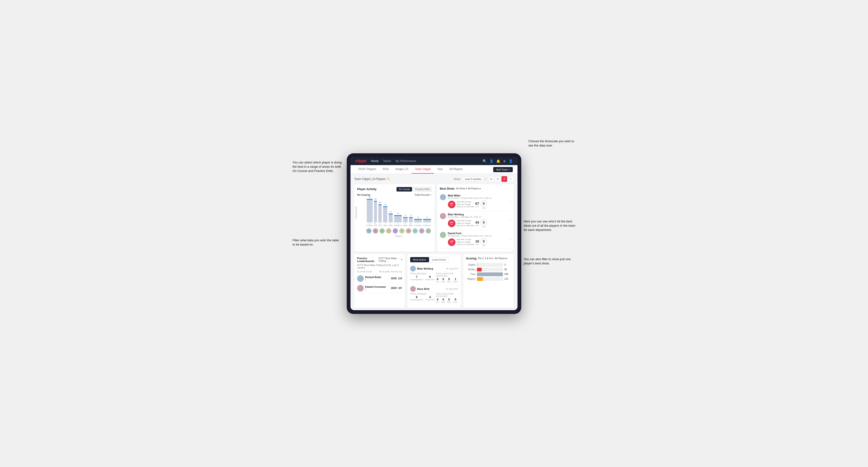 Image resolution: width=868 pixels, height=467 pixels. Describe the element at coordinates (404, 189) in the screenshot. I see `on-course-toggle: On Course` at that location.